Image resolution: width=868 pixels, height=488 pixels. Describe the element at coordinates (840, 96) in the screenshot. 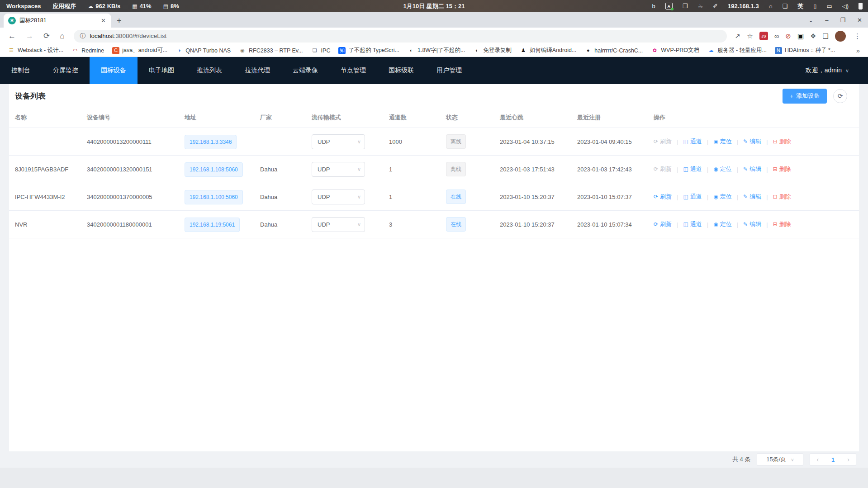

I see `refresh-list-button: ⟳` at that location.